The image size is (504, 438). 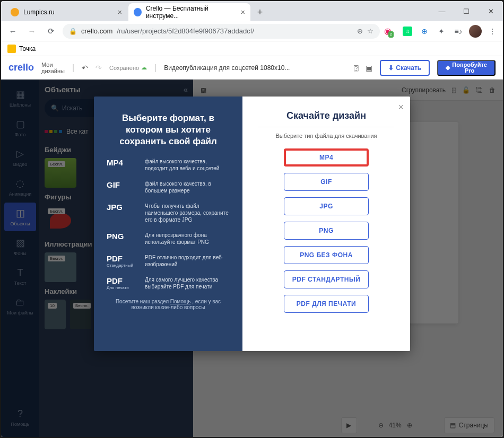 What do you see at coordinates (448, 68) in the screenshot?
I see `diamond-icon: ◈` at bounding box center [448, 68].